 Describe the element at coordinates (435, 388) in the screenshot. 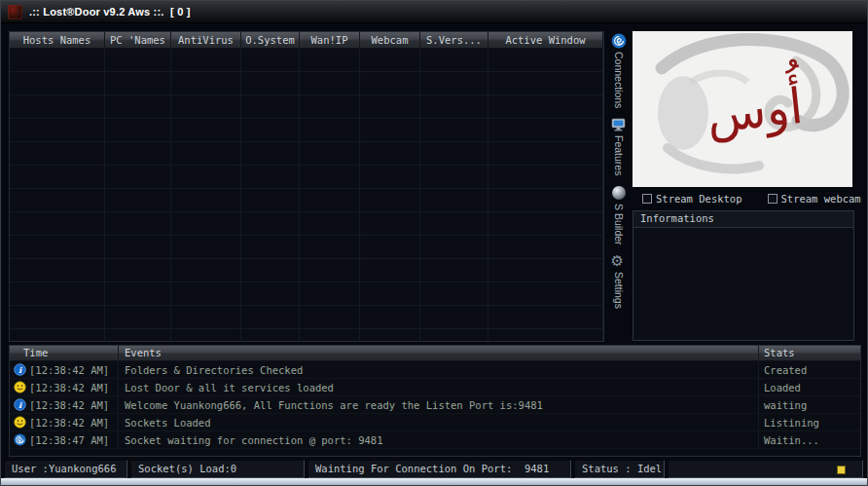

I see `log-row: [12:38:42 AM]Lost Door & all it services…` at that location.